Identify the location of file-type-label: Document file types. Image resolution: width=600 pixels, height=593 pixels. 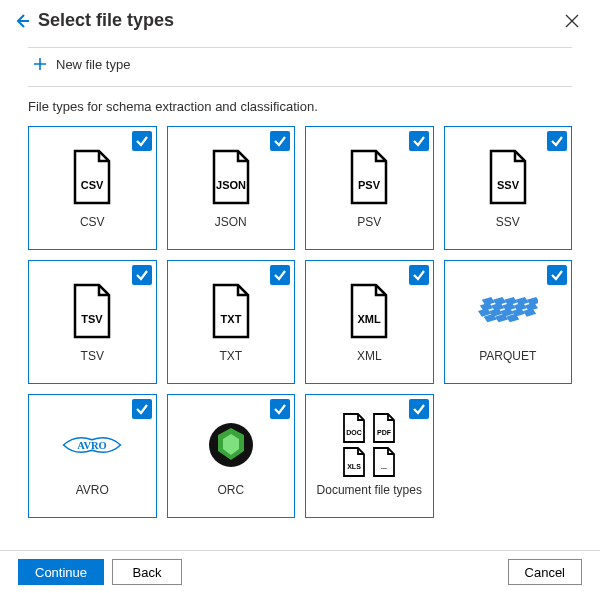
(370, 490).